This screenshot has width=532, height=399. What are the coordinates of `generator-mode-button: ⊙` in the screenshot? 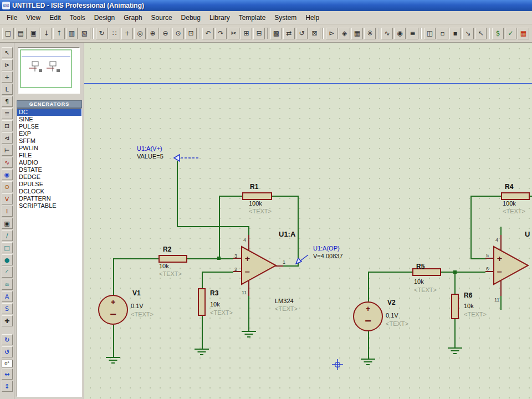 It's located at (7, 187).